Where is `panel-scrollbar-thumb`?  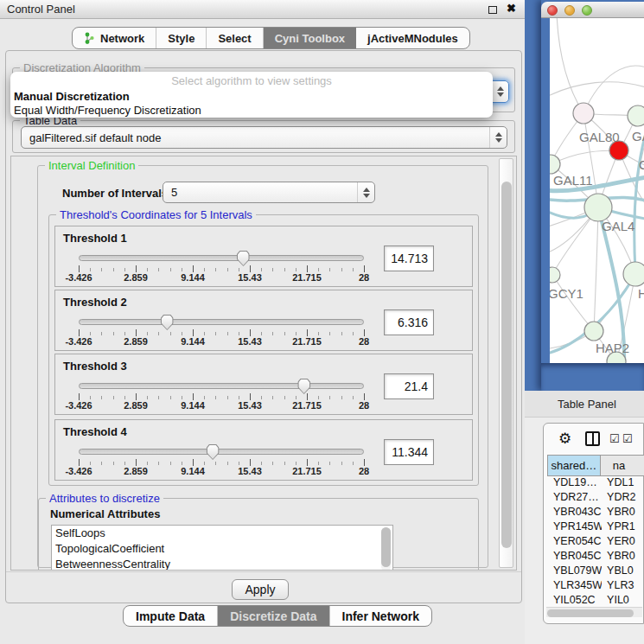 panel-scrollbar-thumb is located at coordinates (507, 365).